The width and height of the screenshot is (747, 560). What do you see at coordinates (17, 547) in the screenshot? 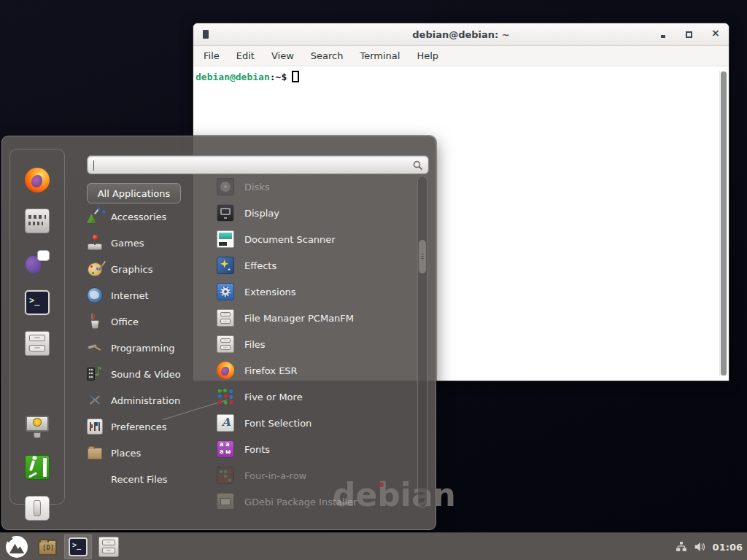
I see `taskbar-menu-button` at bounding box center [17, 547].